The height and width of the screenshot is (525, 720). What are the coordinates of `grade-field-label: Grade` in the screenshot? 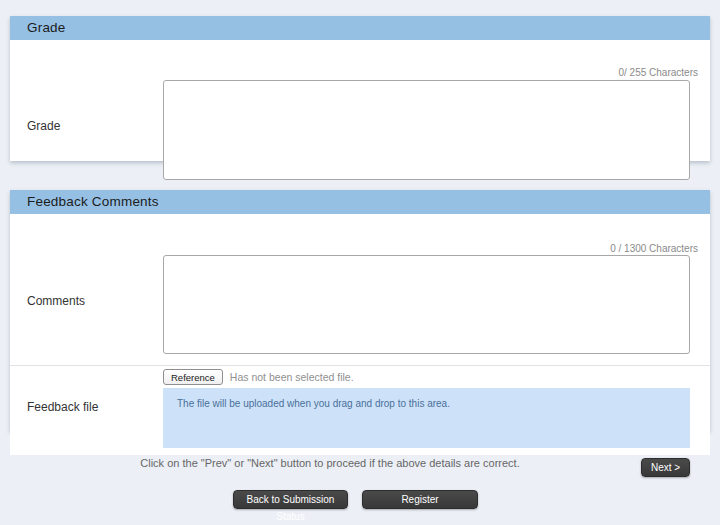 It's located at (44, 126).